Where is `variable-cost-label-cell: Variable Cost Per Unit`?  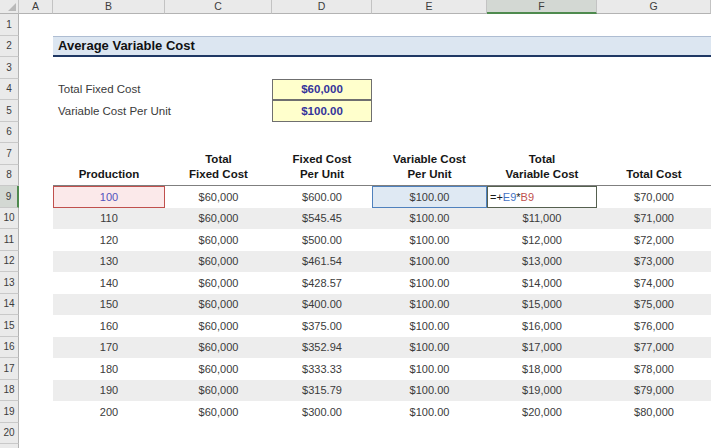 variable-cost-label-cell: Variable Cost Per Unit is located at coordinates (158, 111).